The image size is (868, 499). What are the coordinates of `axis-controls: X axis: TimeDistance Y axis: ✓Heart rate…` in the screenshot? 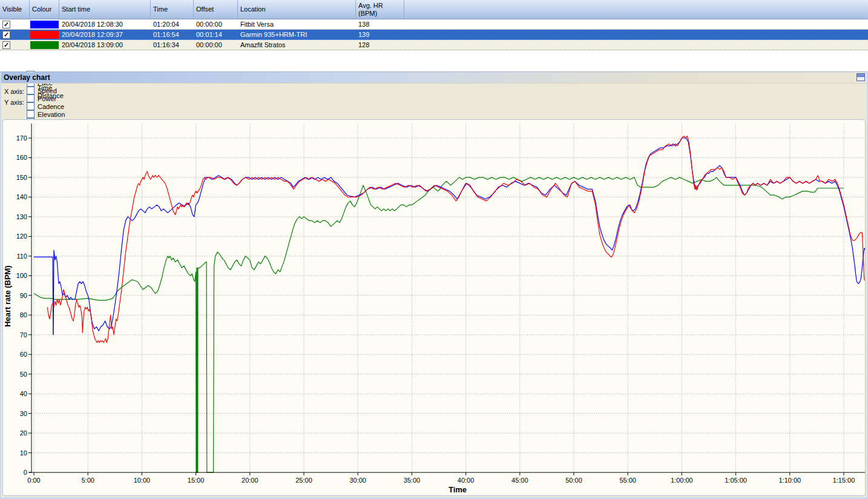 It's located at (434, 96).